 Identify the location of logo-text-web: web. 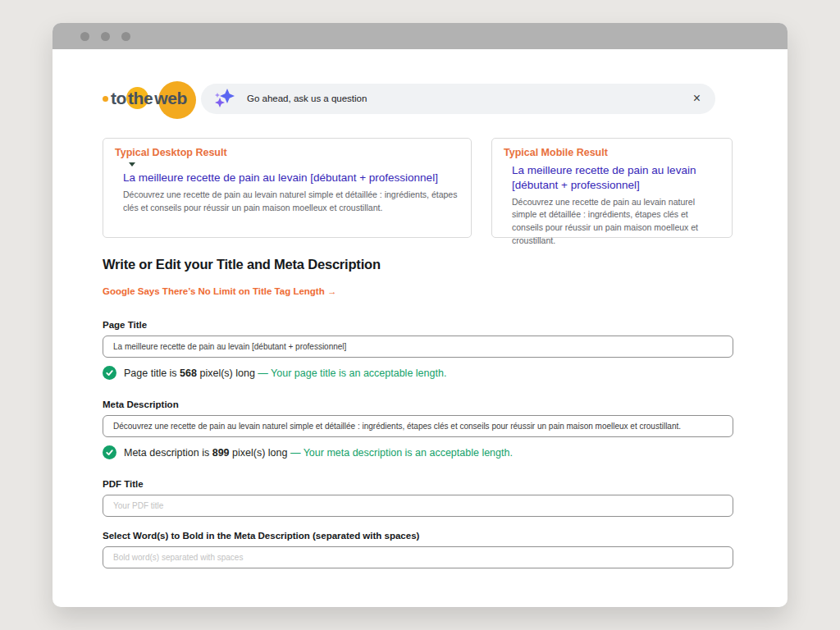
(171, 98).